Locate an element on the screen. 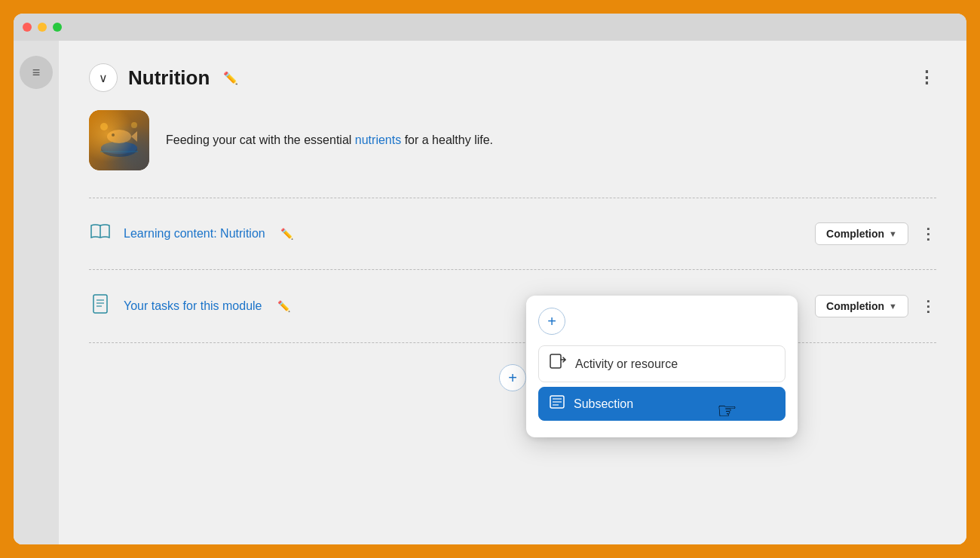 The image size is (980, 558). divider-top is located at coordinates (513, 198).